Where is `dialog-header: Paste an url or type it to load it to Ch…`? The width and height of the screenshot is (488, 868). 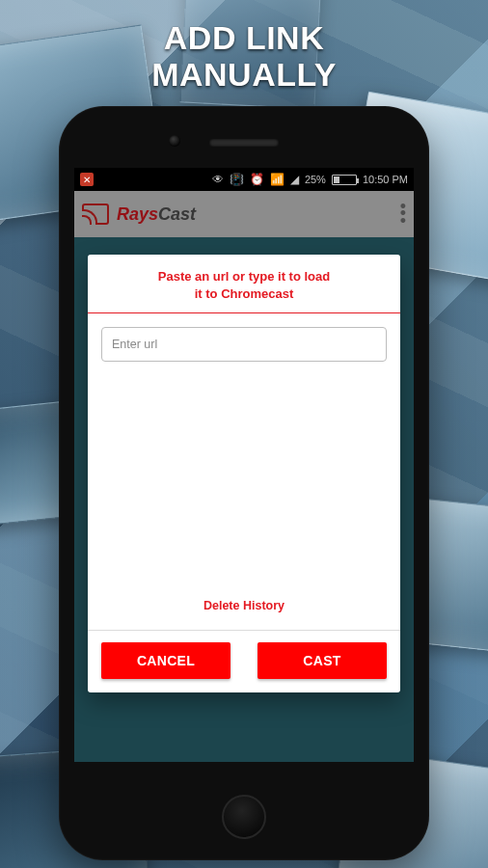
dialog-header: Paste an url or type it to load it to Ch… is located at coordinates (244, 284).